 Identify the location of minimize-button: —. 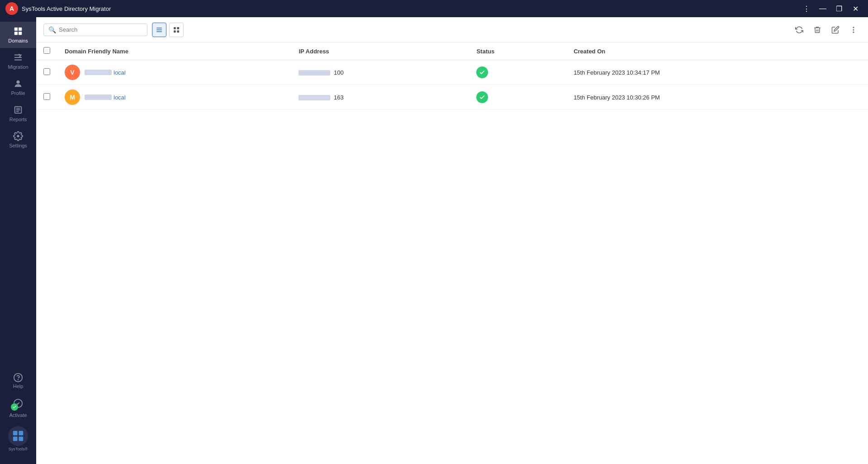
(823, 9).